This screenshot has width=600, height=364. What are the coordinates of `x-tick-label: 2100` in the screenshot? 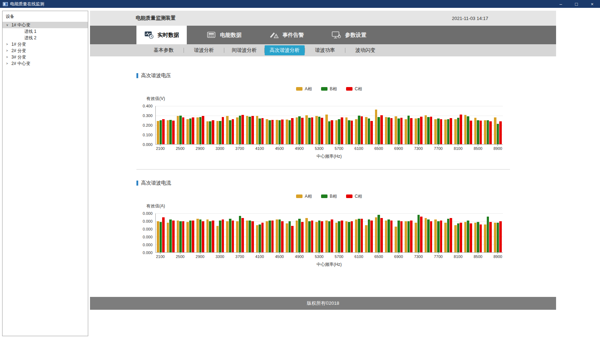 It's located at (160, 148).